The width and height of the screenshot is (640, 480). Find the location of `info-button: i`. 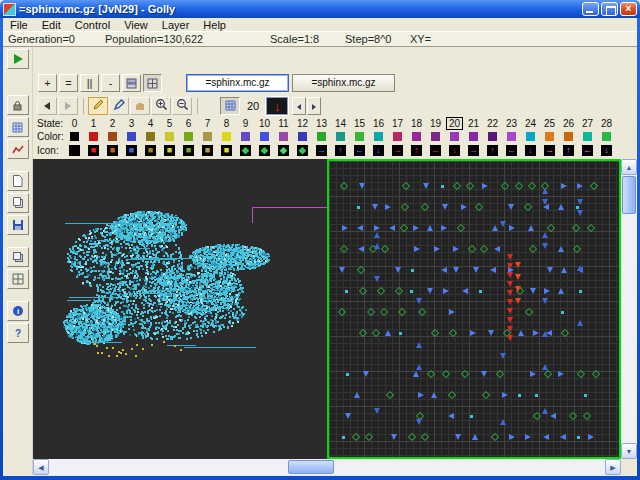

info-button: i is located at coordinates (18, 311).